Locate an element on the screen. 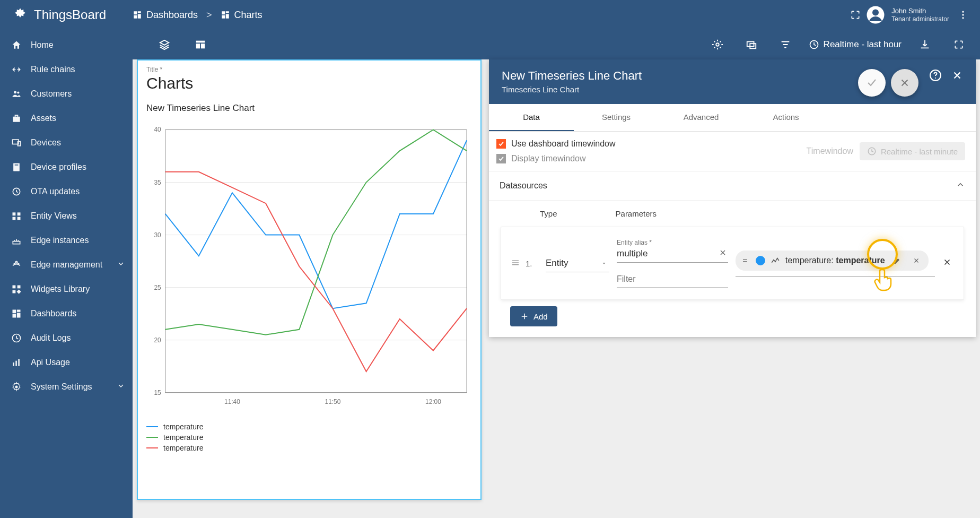 The width and height of the screenshot is (980, 518). user-block: John Smith Tenant administrator is located at coordinates (909, 15).